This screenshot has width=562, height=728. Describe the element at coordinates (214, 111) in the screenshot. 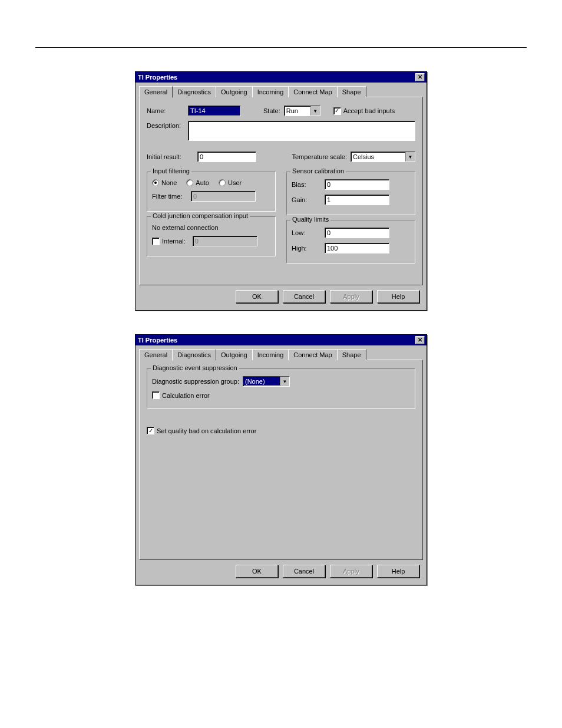

I see `name-input` at that location.